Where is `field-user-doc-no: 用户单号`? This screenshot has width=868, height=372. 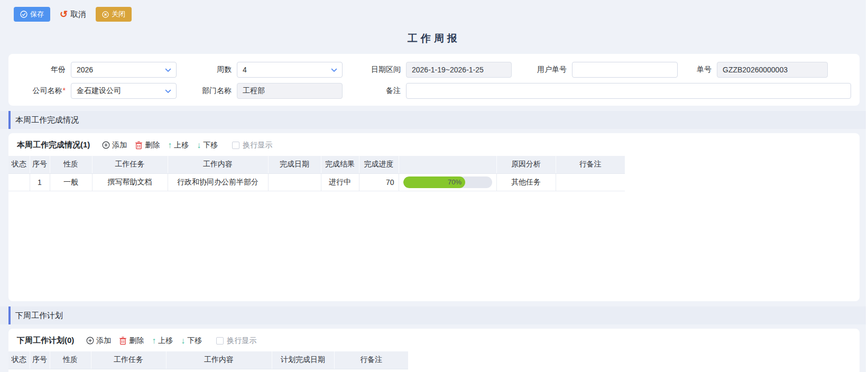
field-user-doc-no: 用户单号 is located at coordinates (598, 70).